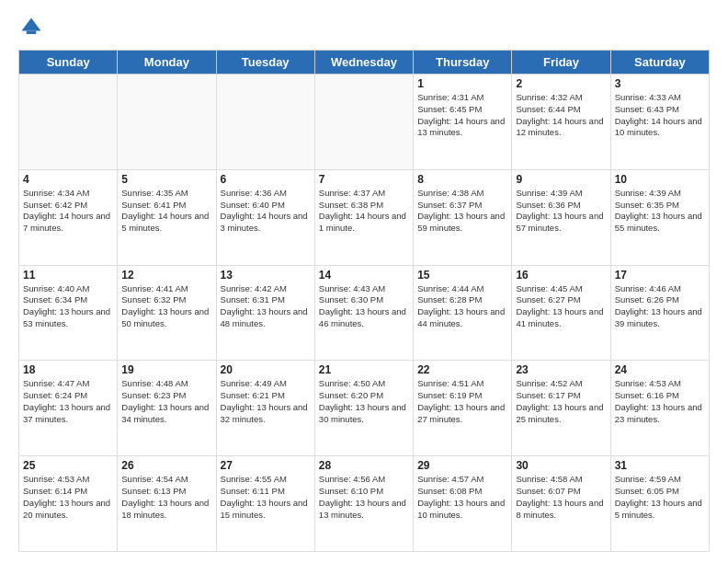 The image size is (728, 563). I want to click on day-info: Sunrise: 4:50 AM Sunset: 6:20 PM Dayligh…, so click(364, 401).